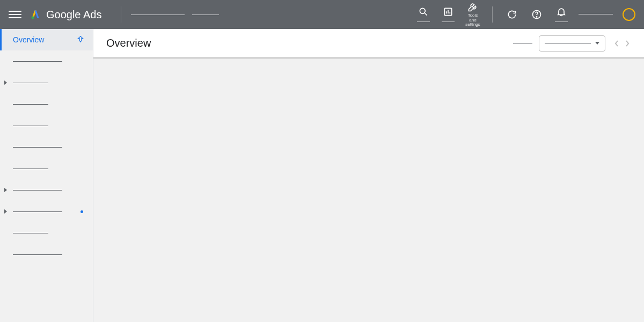 The width and height of the screenshot is (644, 322). What do you see at coordinates (561, 14) in the screenshot?
I see `notifications-icon` at bounding box center [561, 14].